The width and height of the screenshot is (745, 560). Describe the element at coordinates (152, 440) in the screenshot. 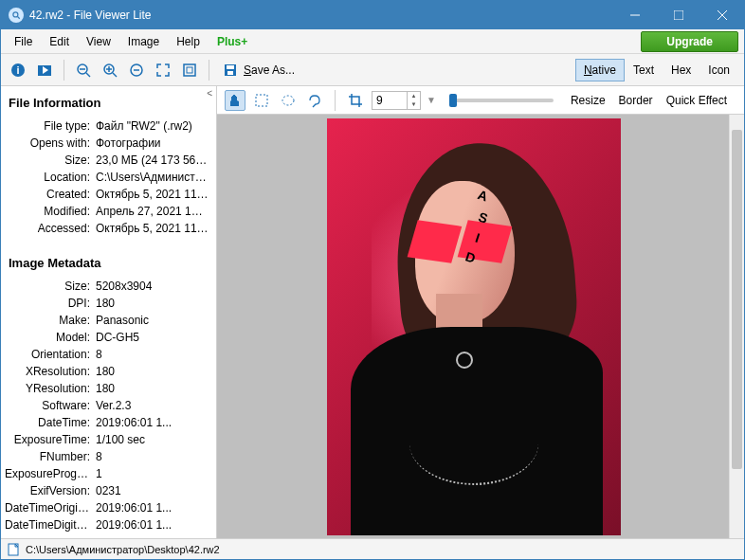

I see `metadata-value: 1/100 sec` at that location.